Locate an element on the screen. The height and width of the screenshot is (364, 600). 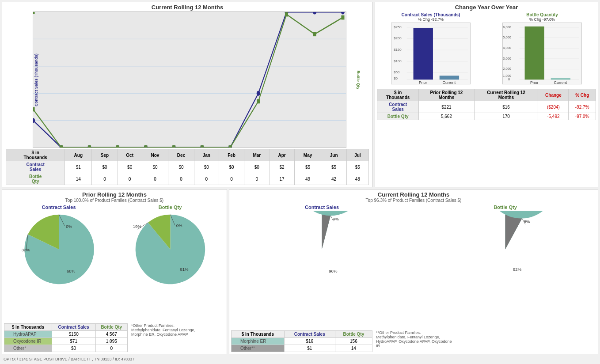
svg-text: 0 is located at coordinates (509, 80).